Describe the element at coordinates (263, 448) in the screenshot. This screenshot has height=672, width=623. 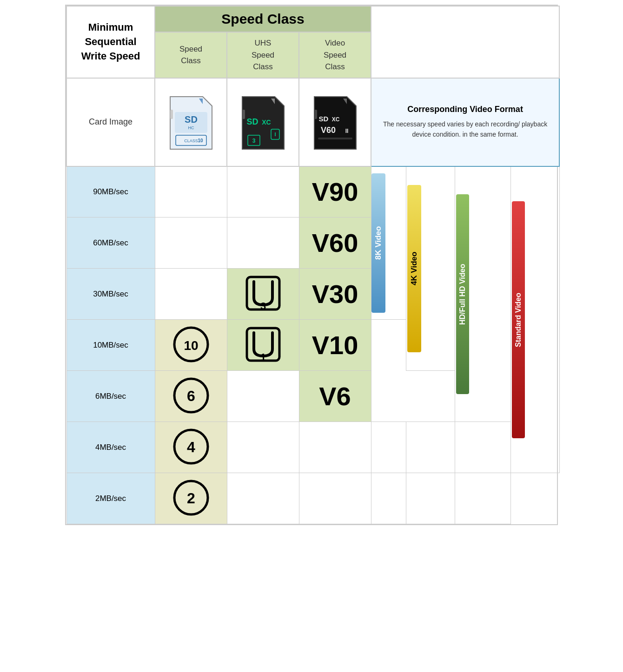
I see `uhs-4-empty` at that location.